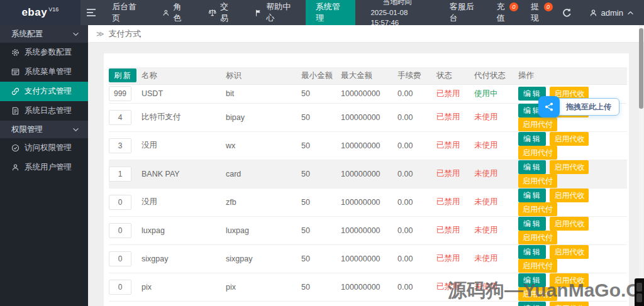  What do you see at coordinates (549, 107) in the screenshot?
I see `share-icon` at bounding box center [549, 107].